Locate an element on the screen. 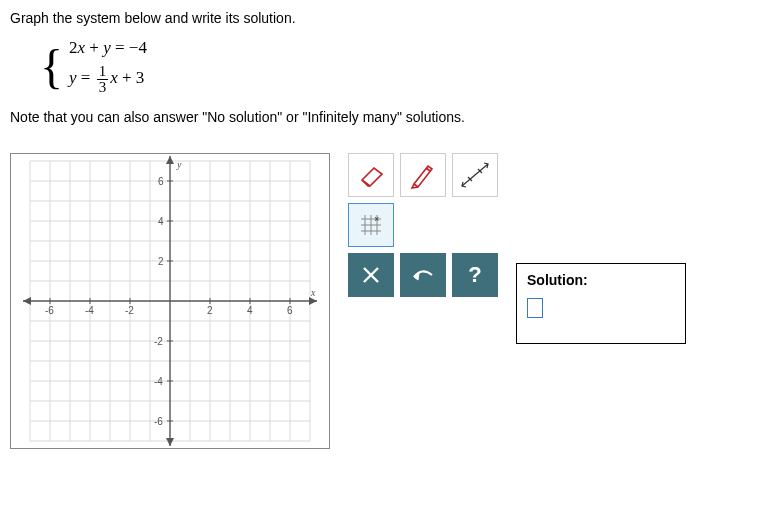 The height and width of the screenshot is (522, 765). brace-icon: { is located at coordinates (52, 67).